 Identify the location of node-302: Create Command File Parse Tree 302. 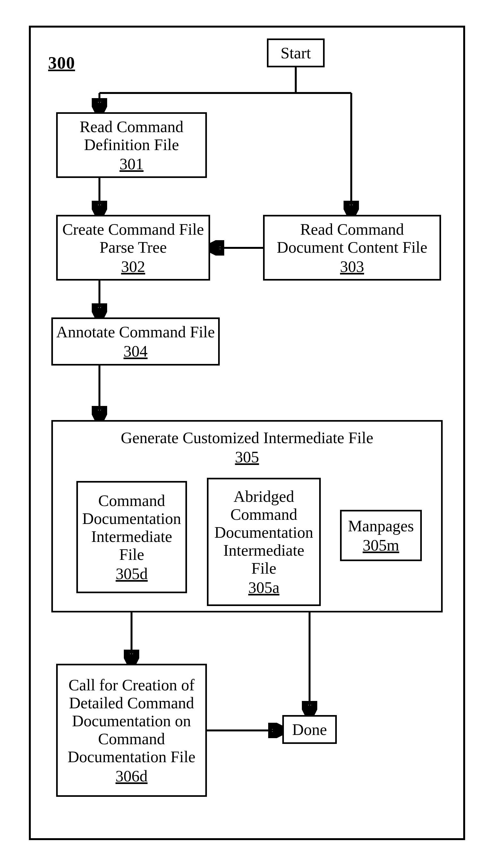
(133, 248).